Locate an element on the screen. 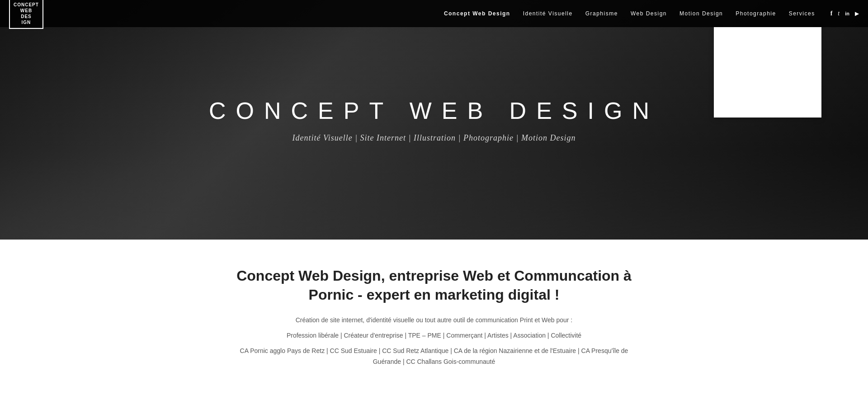 This screenshot has width=868, height=414. dropdown-item-formation: Formation ou accompagnement is located at coordinates (768, 72).